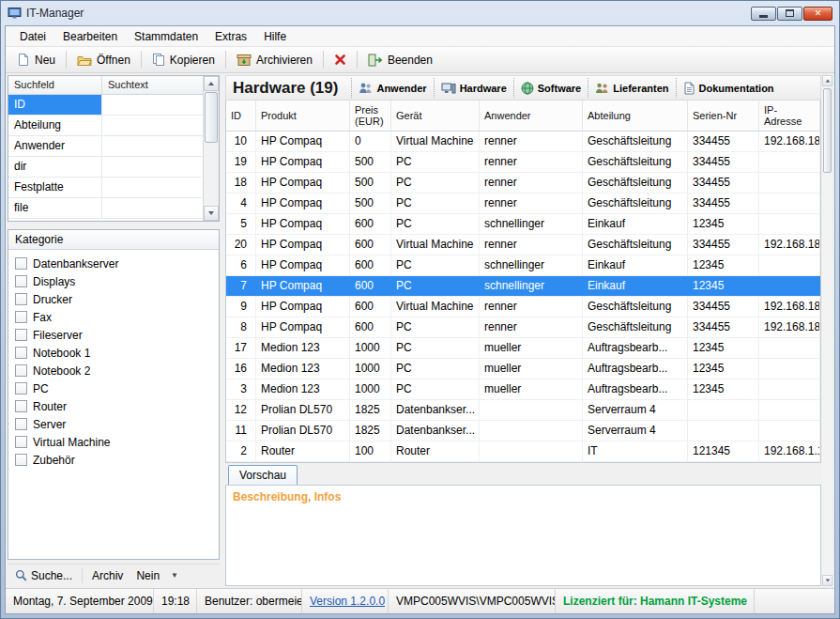 The height and width of the screenshot is (619, 840). Describe the element at coordinates (55, 85) in the screenshot. I see `column-header-suchfeld: Suchfeld` at that location.